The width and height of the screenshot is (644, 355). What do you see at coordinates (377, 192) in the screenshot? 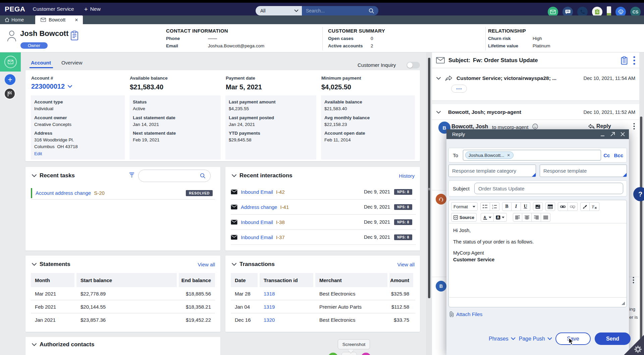
I see `interaction-date: Dec 9, 2021` at bounding box center [377, 192].